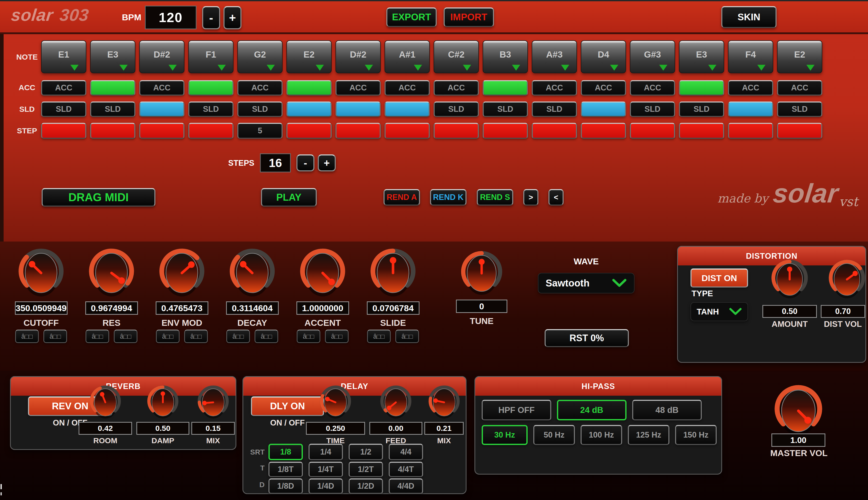 This screenshot has height=500, width=868. What do you see at coordinates (456, 57) in the screenshot?
I see `note-step-button: C#2` at bounding box center [456, 57].